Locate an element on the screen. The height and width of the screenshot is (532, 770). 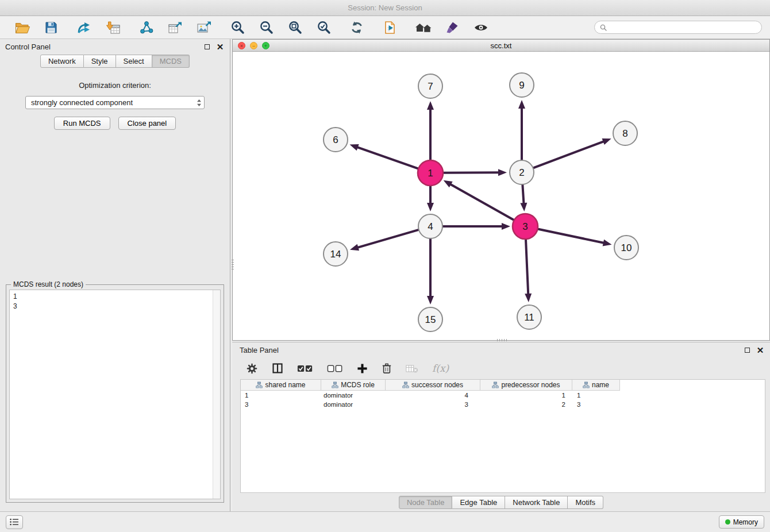
vertical-splitter-handle is located at coordinates (233, 265).